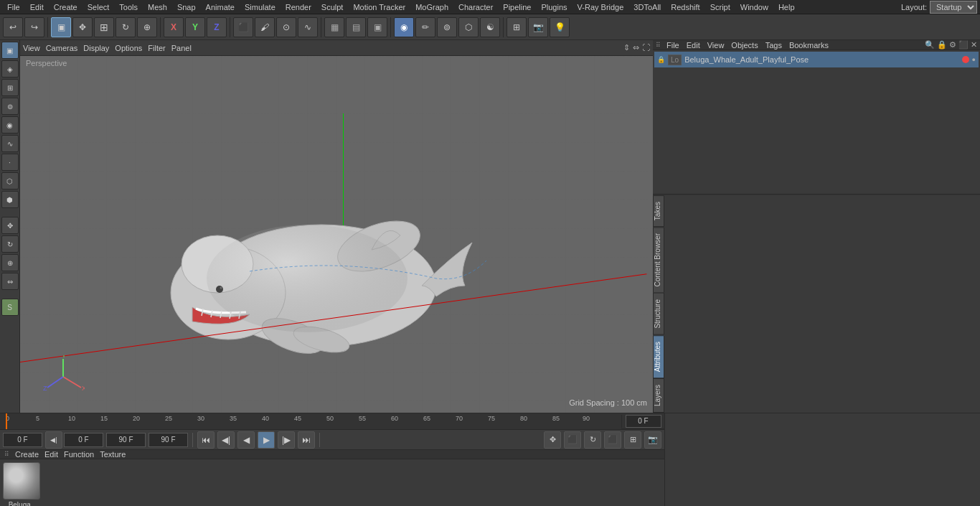  What do you see at coordinates (538, 27) in the screenshot?
I see `camera-btn: 📷` at bounding box center [538, 27].